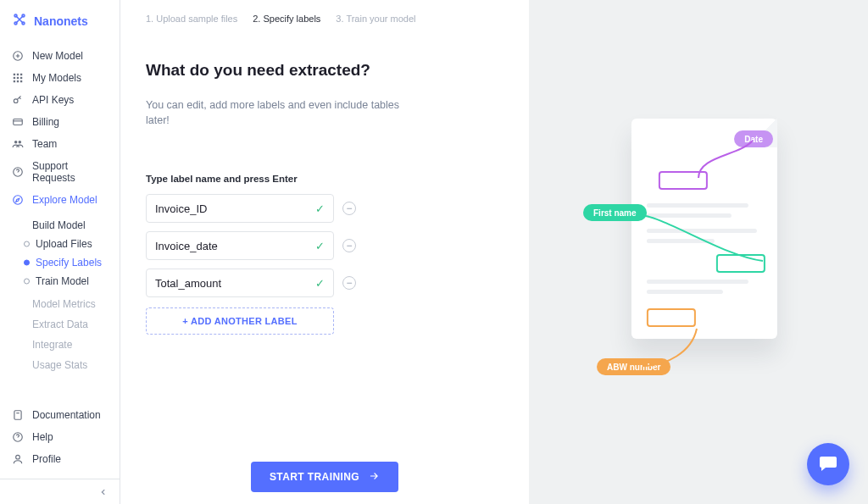 Image resolution: width=868 pixels, height=504 pixels. I want to click on cta-wrap: START TRAINING, so click(325, 477).